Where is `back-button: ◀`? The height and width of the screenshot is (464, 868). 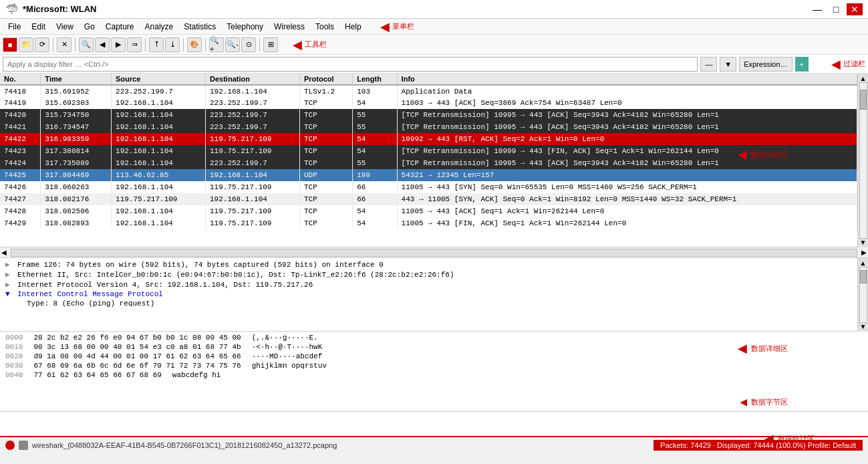 back-button: ◀ is located at coordinates (102, 45).